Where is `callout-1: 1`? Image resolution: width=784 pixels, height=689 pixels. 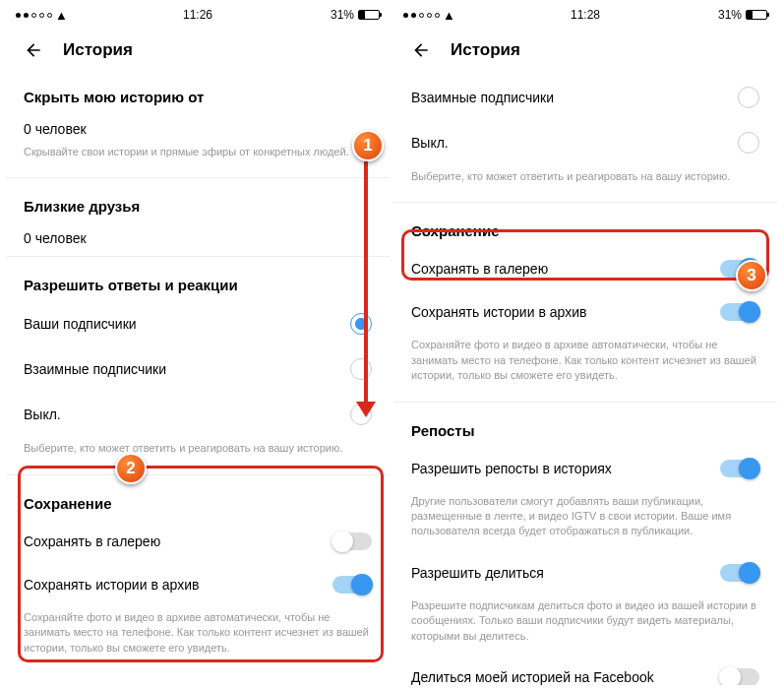 callout-1: 1 is located at coordinates (368, 146).